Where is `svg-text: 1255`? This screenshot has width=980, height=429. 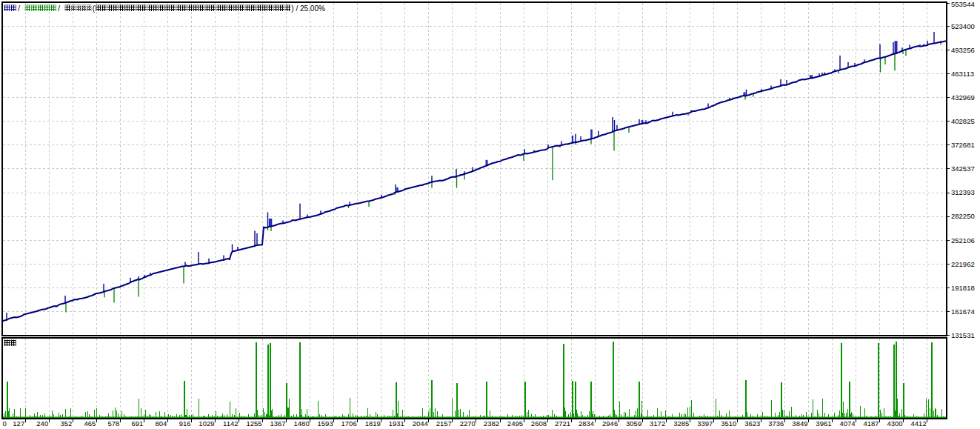 svg-text: 1255 is located at coordinates (253, 424).